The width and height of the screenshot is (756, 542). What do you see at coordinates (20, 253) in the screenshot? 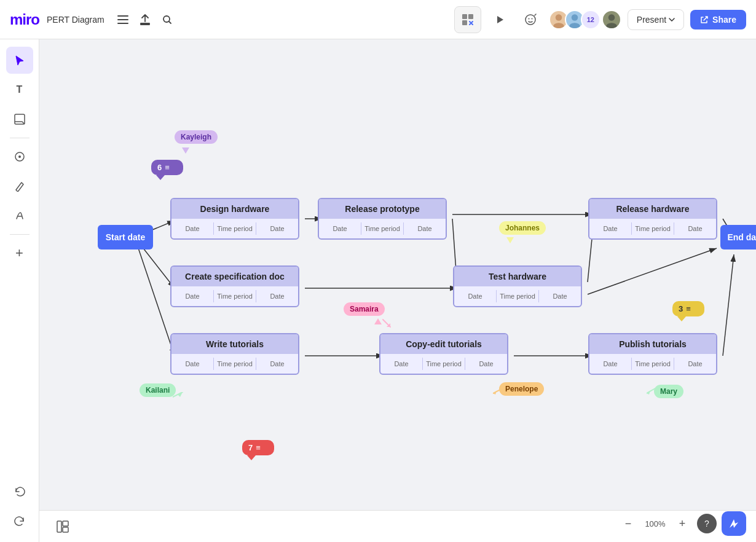
I see `add-tool: +` at bounding box center [20, 253].